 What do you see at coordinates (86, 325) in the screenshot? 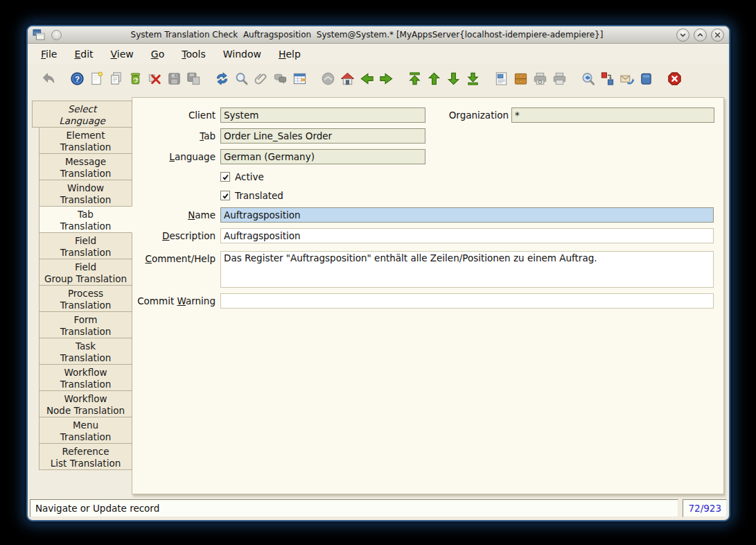
I see `sidebar-tab-form-translation: FormTranslation` at bounding box center [86, 325].